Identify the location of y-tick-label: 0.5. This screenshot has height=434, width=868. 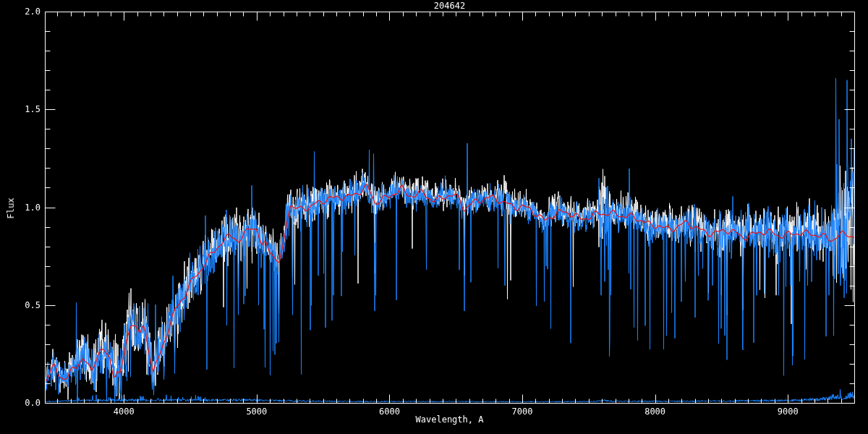
(20, 305).